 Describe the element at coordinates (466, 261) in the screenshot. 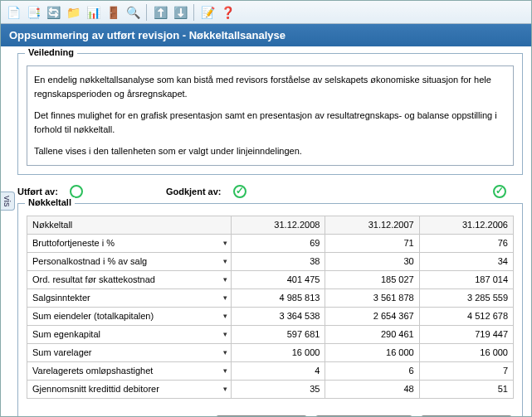

I see `kpi-value-cell: 34` at that location.